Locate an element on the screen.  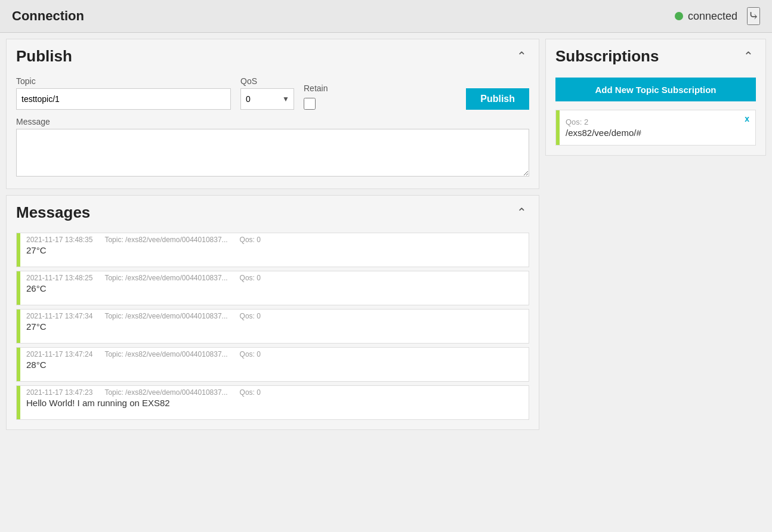
connection-status: connected is located at coordinates (706, 17).